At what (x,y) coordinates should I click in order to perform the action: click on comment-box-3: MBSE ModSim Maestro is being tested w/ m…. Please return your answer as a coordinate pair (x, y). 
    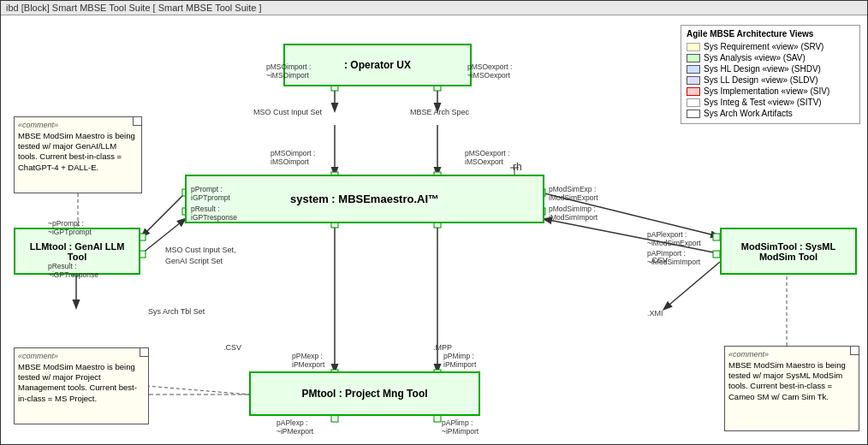
    Looking at the image, I should click on (792, 389).